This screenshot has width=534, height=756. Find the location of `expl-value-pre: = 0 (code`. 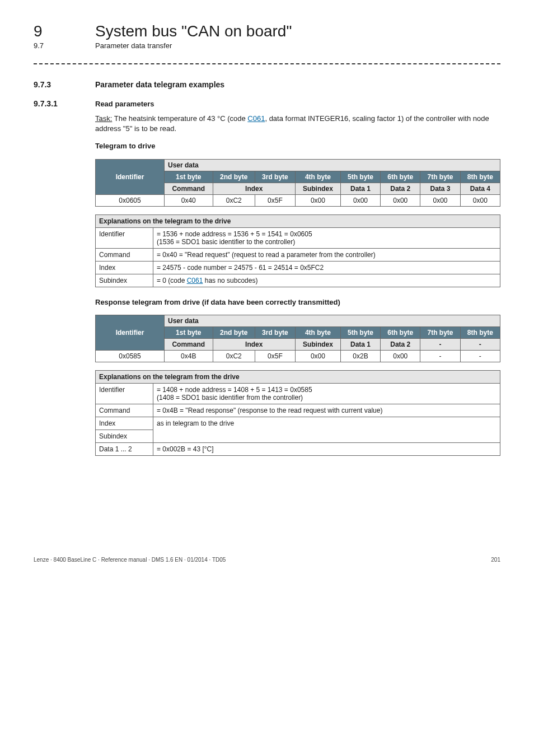

expl-value-pre: = 0 (code is located at coordinates (172, 281).